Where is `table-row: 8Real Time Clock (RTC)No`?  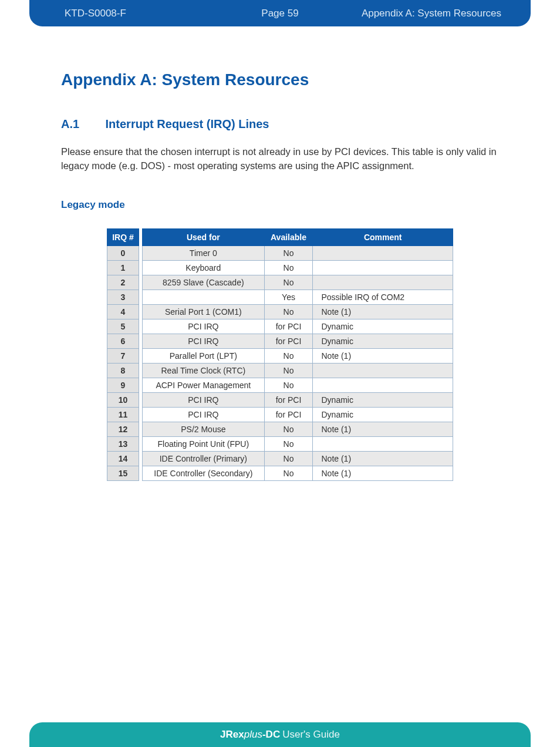 table-row: 8Real Time Clock (RTC)No is located at coordinates (281, 370).